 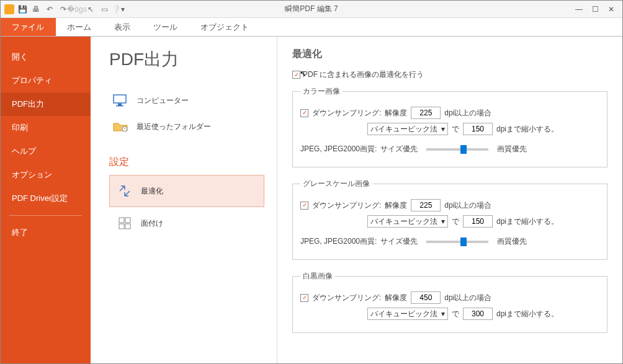 What do you see at coordinates (426, 113) in the screenshot?
I see `input-color-res` at bounding box center [426, 113].